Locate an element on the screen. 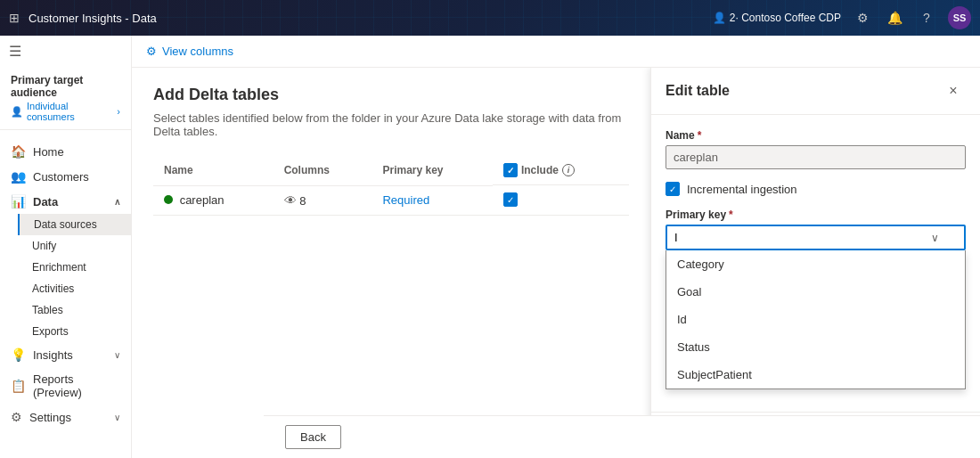 The image size is (980, 458). name-input is located at coordinates (816, 157).